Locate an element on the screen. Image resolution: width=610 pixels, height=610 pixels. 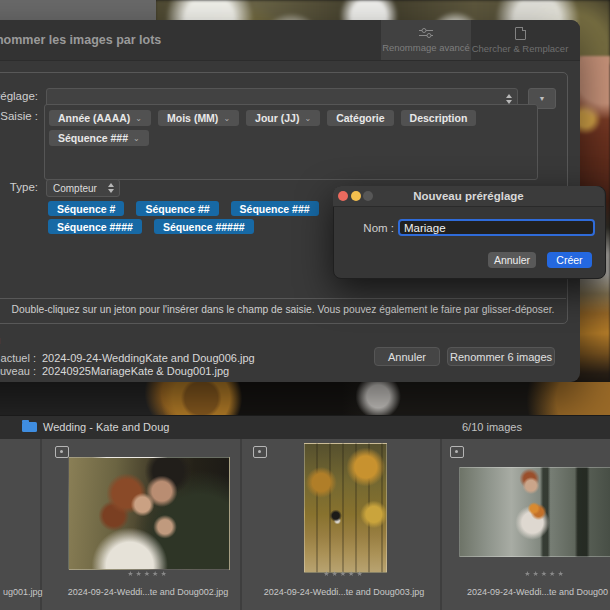
zoom-button is located at coordinates (368, 196).